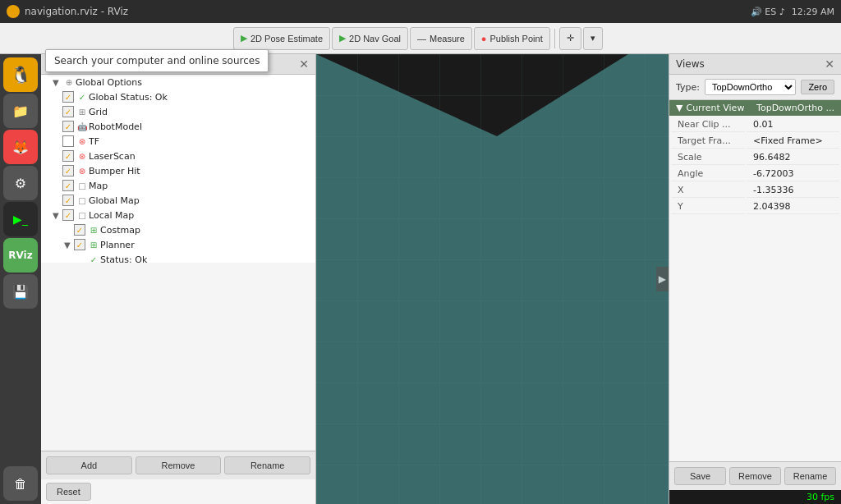  I want to click on view-property-x: X -1.35336, so click(756, 190).